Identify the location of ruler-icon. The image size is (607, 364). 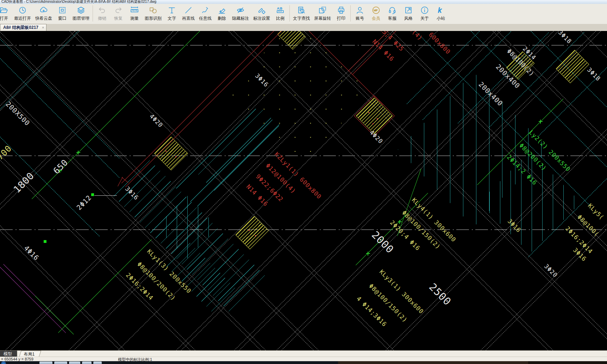
(134, 10).